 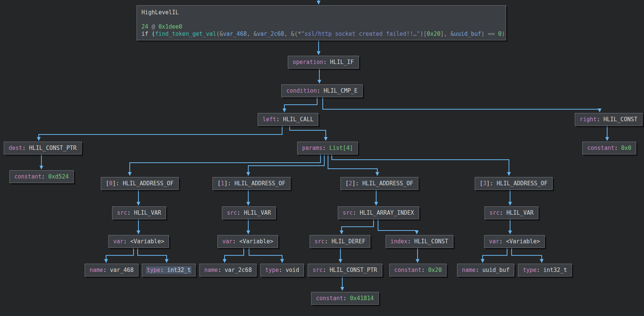 What do you see at coordinates (41, 177) in the screenshot?
I see `tree-node-constant-0xd524: constant: 0xd524` at bounding box center [41, 177].